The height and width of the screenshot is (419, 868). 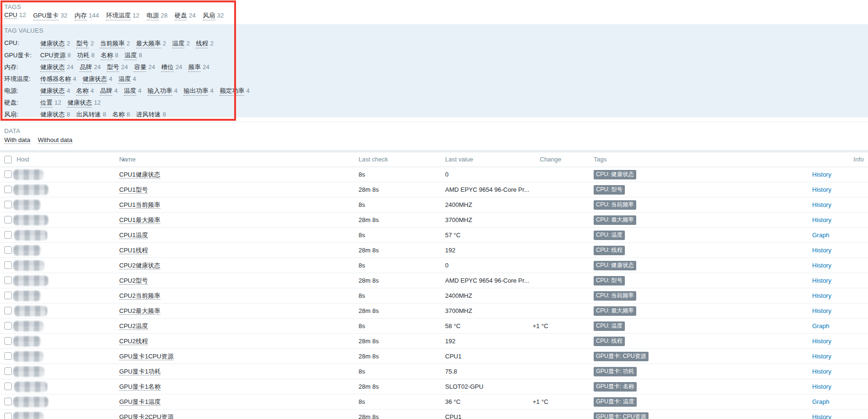 What do you see at coordinates (149, 115) in the screenshot?
I see `tag-value-link: 进风转速` at bounding box center [149, 115].